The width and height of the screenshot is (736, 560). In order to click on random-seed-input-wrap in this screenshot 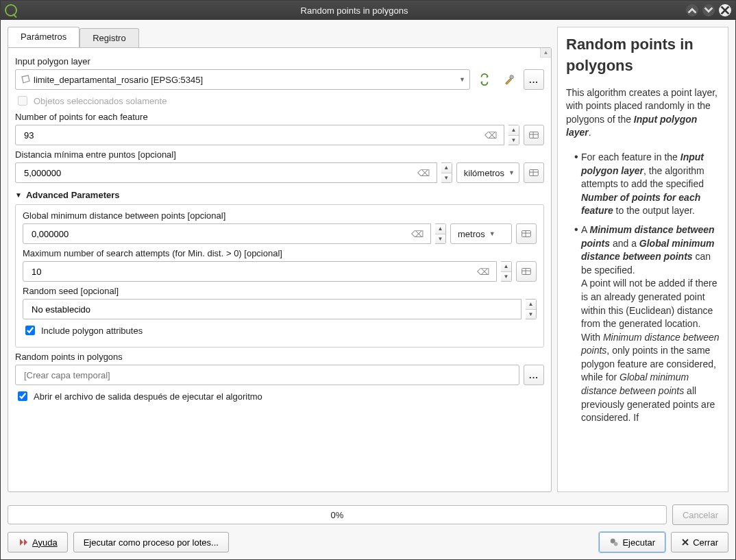, I will do `click(272, 309)`.